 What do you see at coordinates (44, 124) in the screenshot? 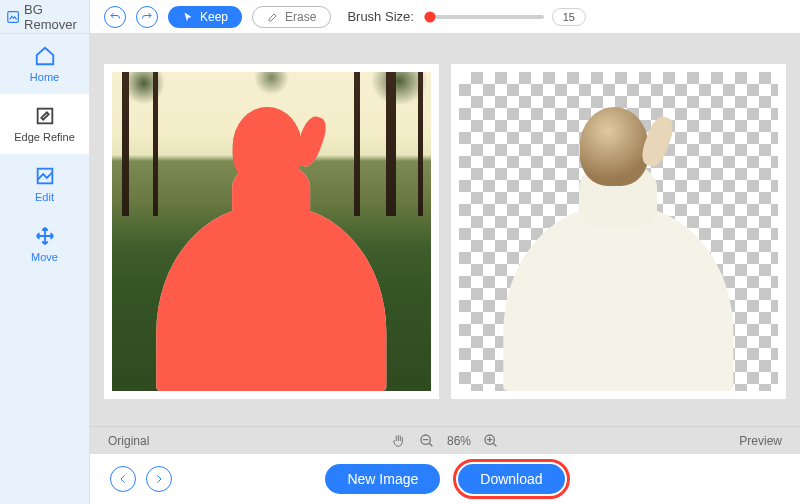
I see `sidebar-item-edge-refine: Edge Refine` at bounding box center [44, 124].